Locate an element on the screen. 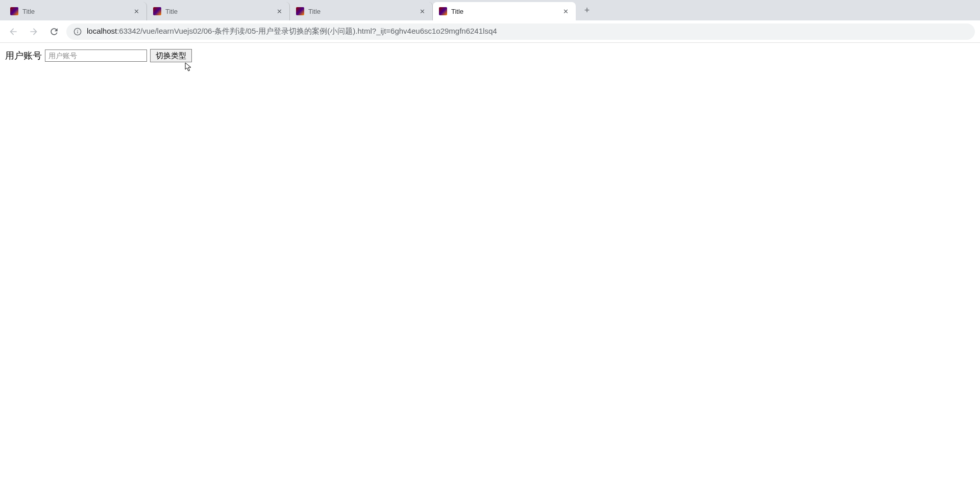 The height and width of the screenshot is (492, 980). back-button is located at coordinates (13, 32).